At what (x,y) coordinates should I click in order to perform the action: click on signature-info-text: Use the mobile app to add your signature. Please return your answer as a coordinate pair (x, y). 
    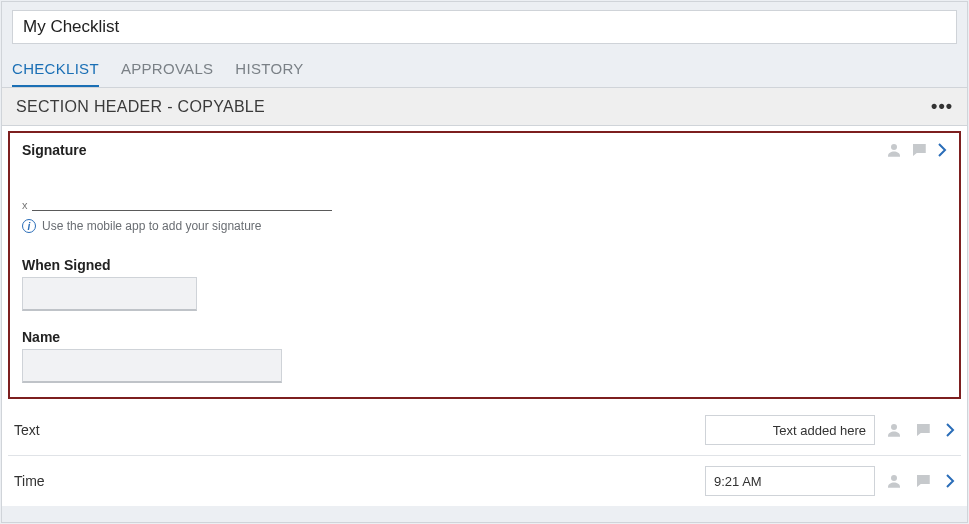
    Looking at the image, I should click on (152, 226).